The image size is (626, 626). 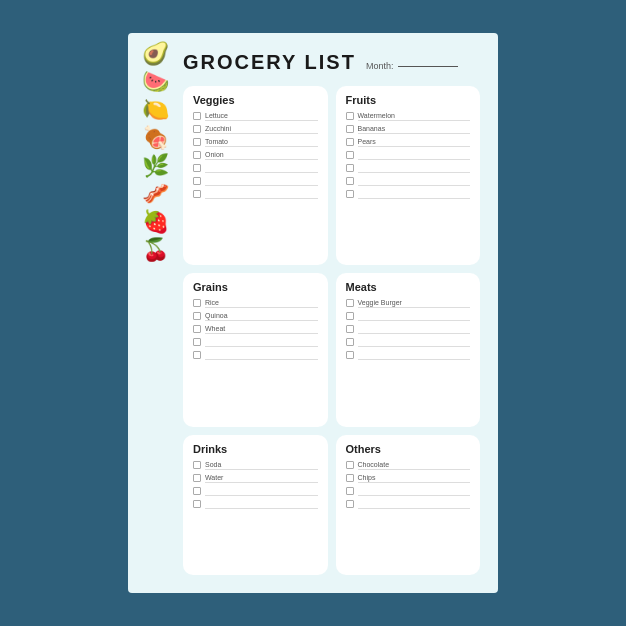 What do you see at coordinates (332, 62) in the screenshot?
I see `header: GROCERY LIST Month:` at bounding box center [332, 62].